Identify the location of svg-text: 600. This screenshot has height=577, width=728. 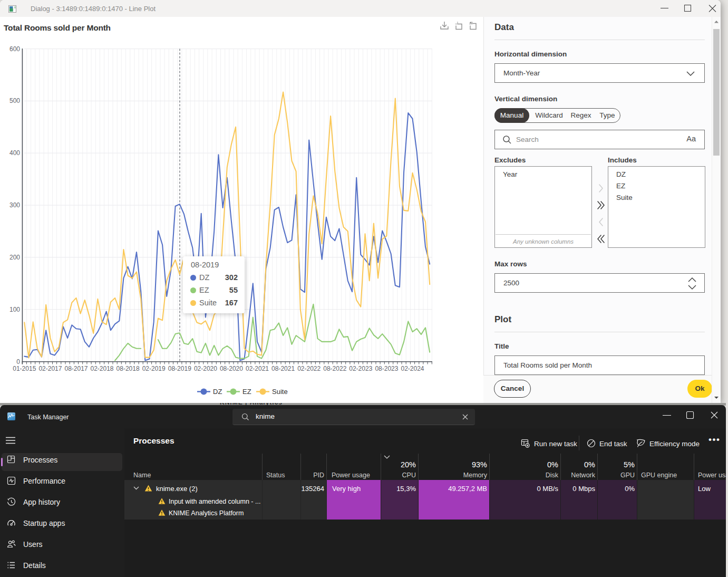
(15, 49).